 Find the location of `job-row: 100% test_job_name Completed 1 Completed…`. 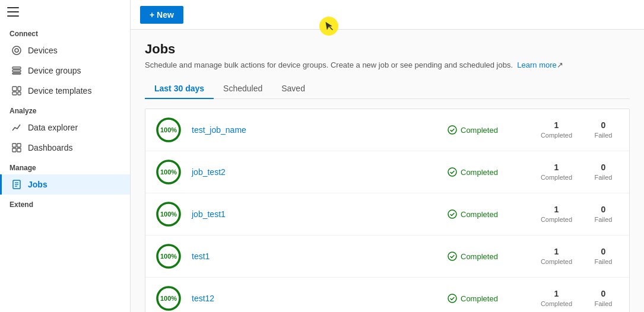

job-row: 100% test_job_name Completed 1 Completed… is located at coordinates (387, 130).